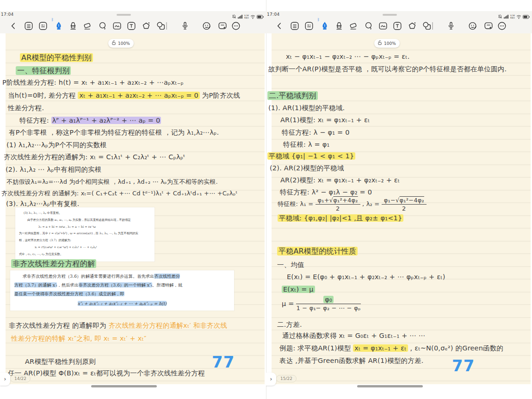 This screenshot has width=532, height=399. I want to click on note-line: 特征根: λ = φ₁, so click(306, 144).